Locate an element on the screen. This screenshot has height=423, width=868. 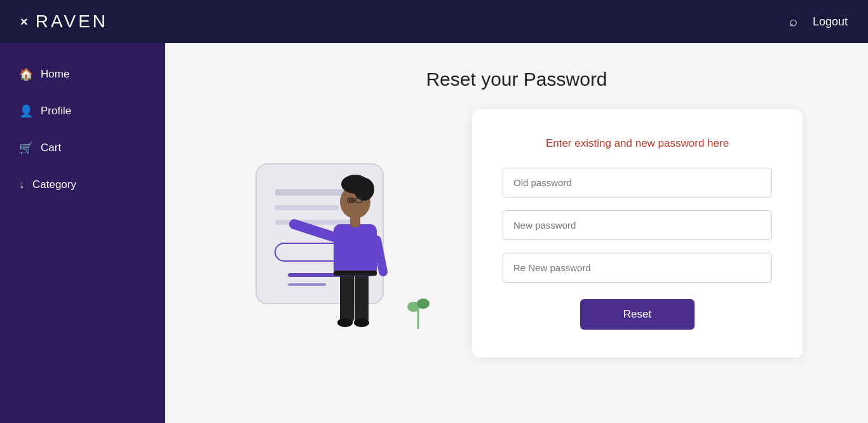
reset-button: Reset is located at coordinates (637, 314).